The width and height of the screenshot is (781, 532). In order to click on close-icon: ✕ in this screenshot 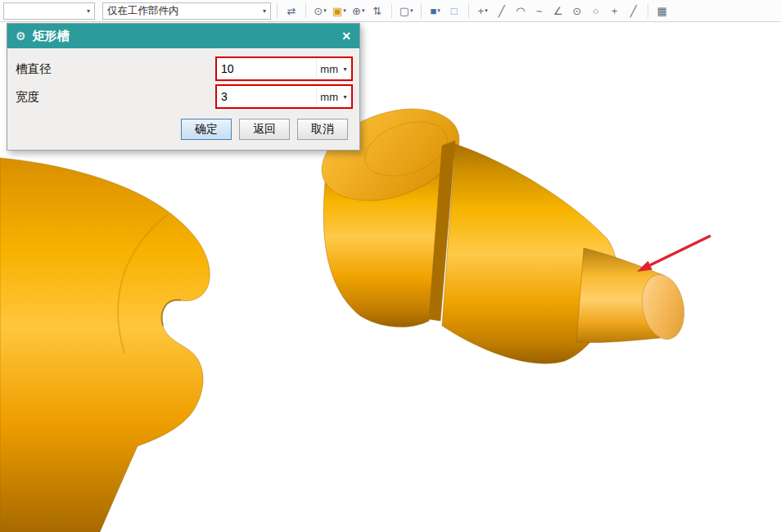, I will do `click(346, 36)`.